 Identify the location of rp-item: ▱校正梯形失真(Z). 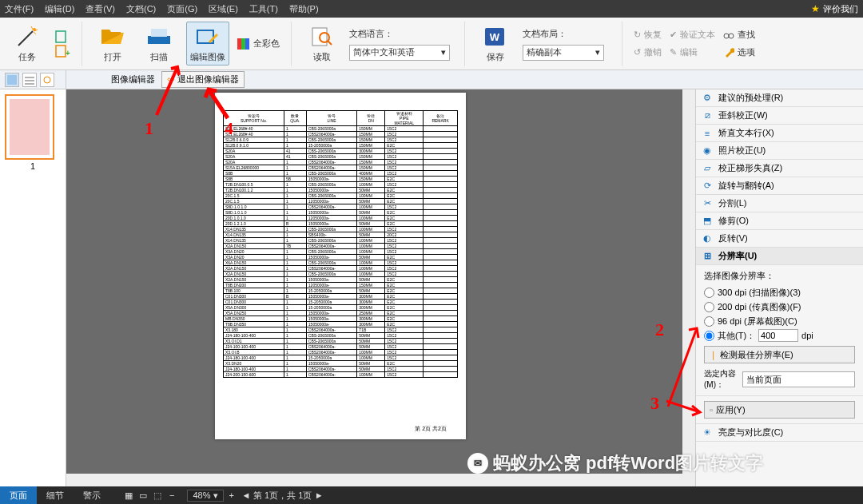
(780, 169).